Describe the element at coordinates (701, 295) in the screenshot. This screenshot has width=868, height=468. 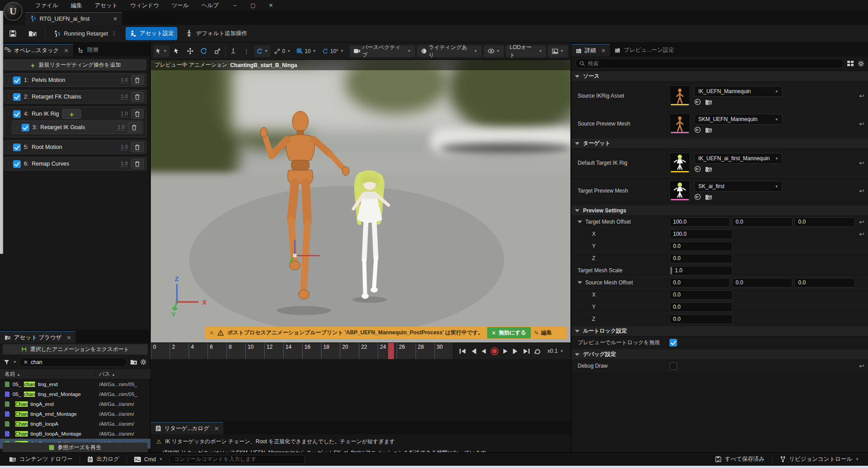
I see `x-value-field: 0.0` at that location.